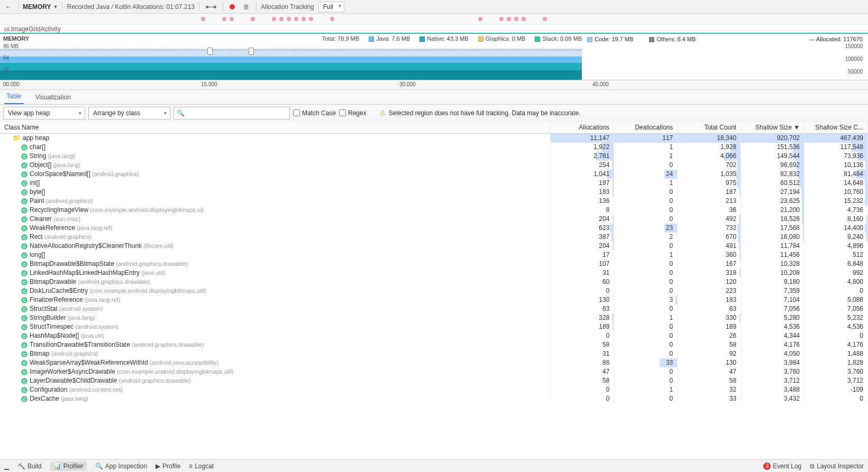 The height and width of the screenshot is (472, 868). Describe the element at coordinates (434, 156) in the screenshot. I see `table-row: cString (java.lang) 2,78114,066149,54473…` at that location.